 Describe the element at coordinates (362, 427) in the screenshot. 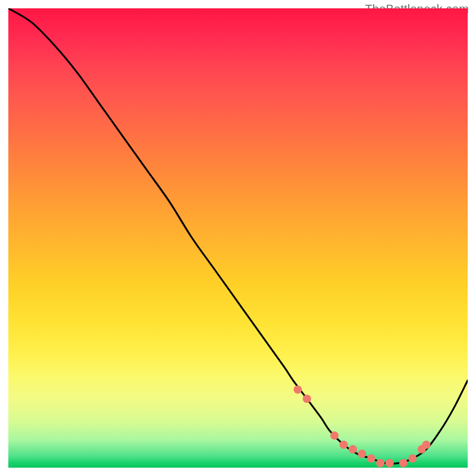

I see `highlight-dots-group` at that location.